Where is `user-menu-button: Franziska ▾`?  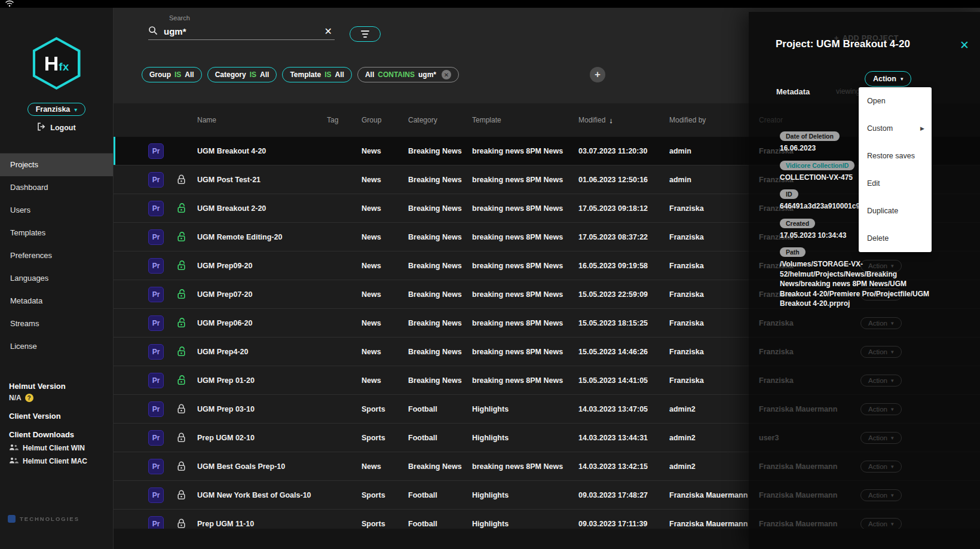
user-menu-button: Franziska ▾ is located at coordinates (57, 109).